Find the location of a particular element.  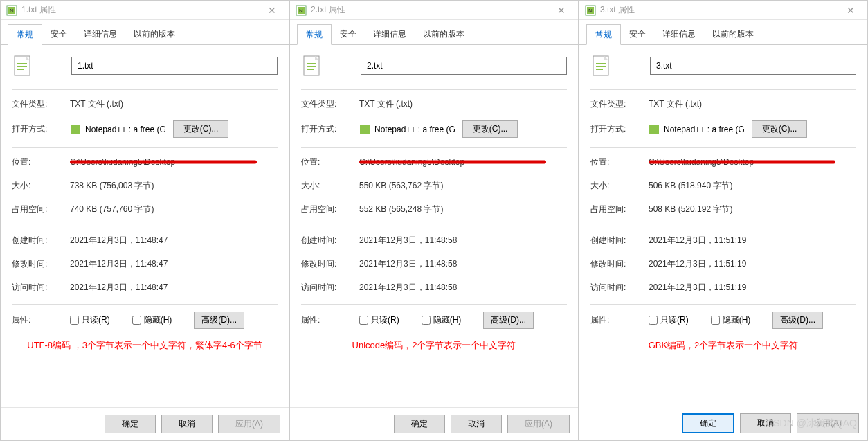

modified-value: 2021年12月3日，11:48:47 is located at coordinates (174, 264).